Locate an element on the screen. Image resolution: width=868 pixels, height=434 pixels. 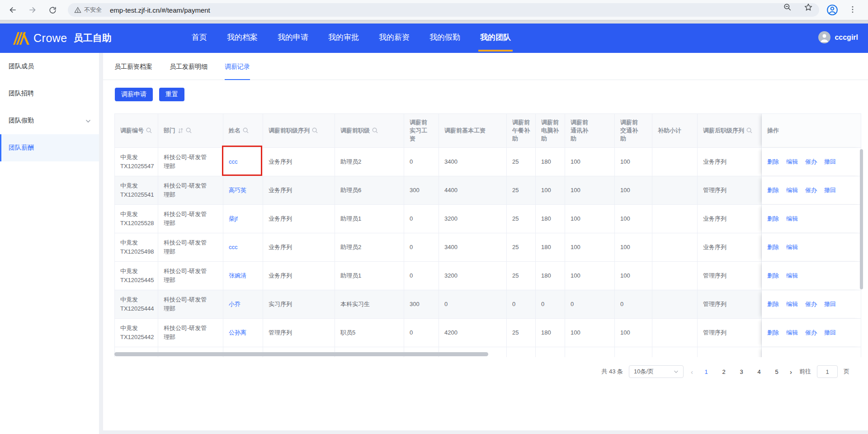
goto-page-input is located at coordinates (827, 372).